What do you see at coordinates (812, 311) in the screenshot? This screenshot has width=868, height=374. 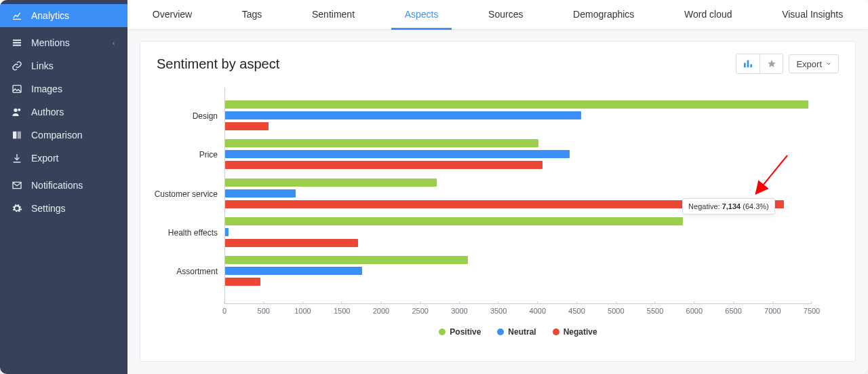 I see `x-tick: 7500` at bounding box center [812, 311].